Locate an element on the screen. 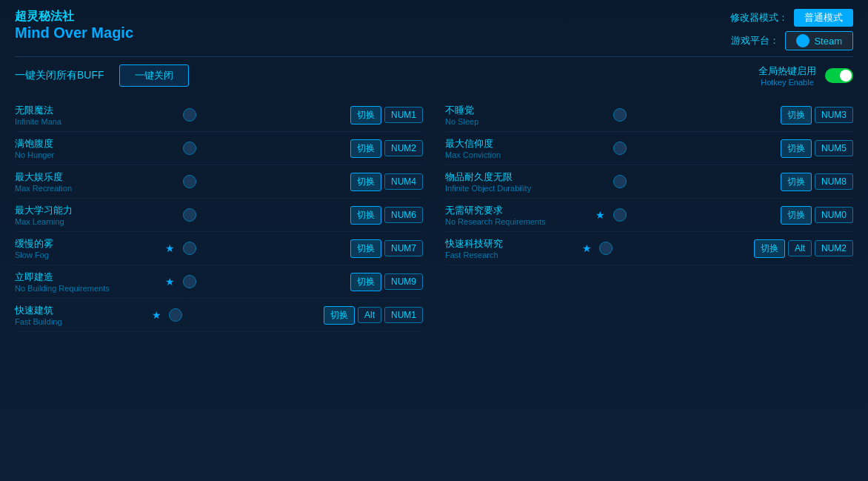 The image size is (868, 481). cheat-info: 快速建筑Fast Building is located at coordinates (79, 315).